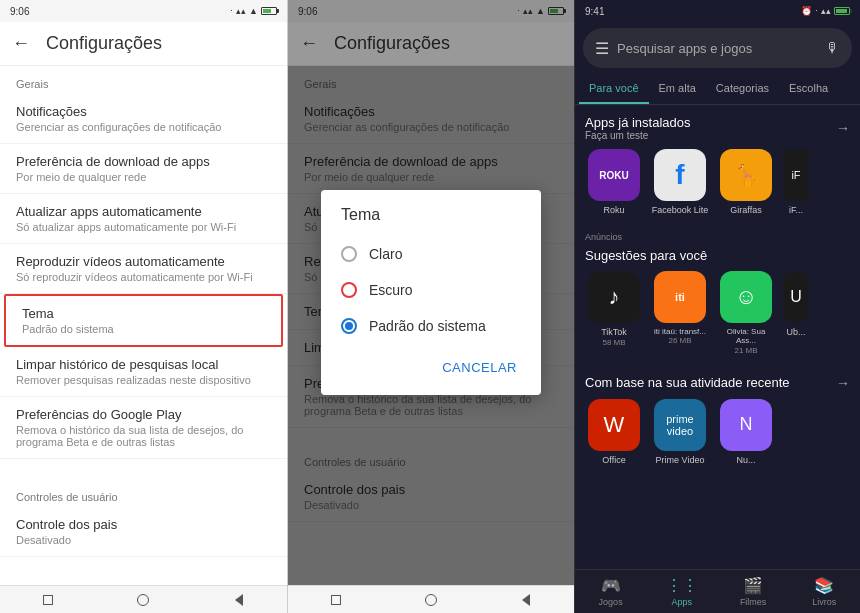  Describe the element at coordinates (796, 297) in the screenshot. I see `app-icon-ub: U` at that location.